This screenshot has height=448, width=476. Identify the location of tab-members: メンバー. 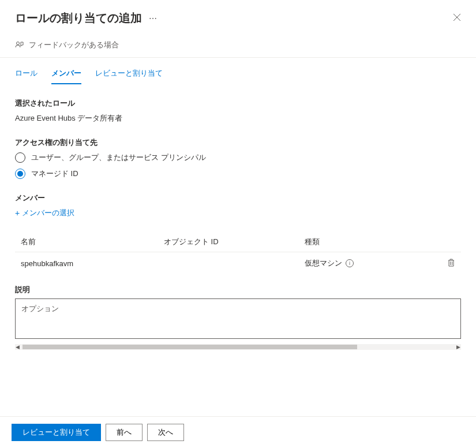
(66, 76).